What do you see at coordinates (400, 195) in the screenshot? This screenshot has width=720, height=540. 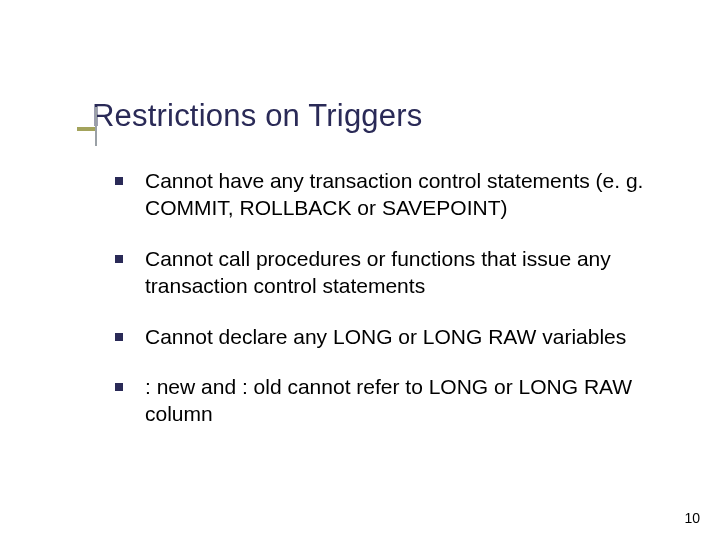 I see `bullet-text: Cannot have any transaction control stat…` at bounding box center [400, 195].